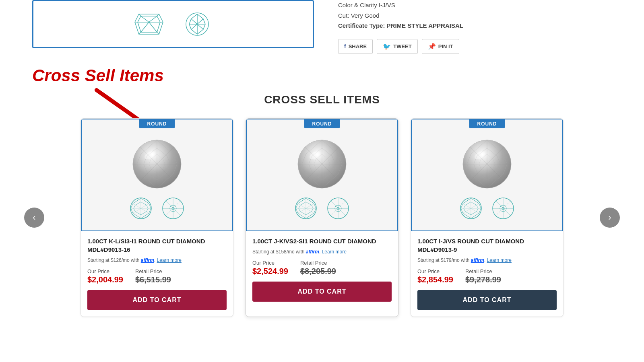  I want to click on retail-price-label-1: Retail Price, so click(153, 271).